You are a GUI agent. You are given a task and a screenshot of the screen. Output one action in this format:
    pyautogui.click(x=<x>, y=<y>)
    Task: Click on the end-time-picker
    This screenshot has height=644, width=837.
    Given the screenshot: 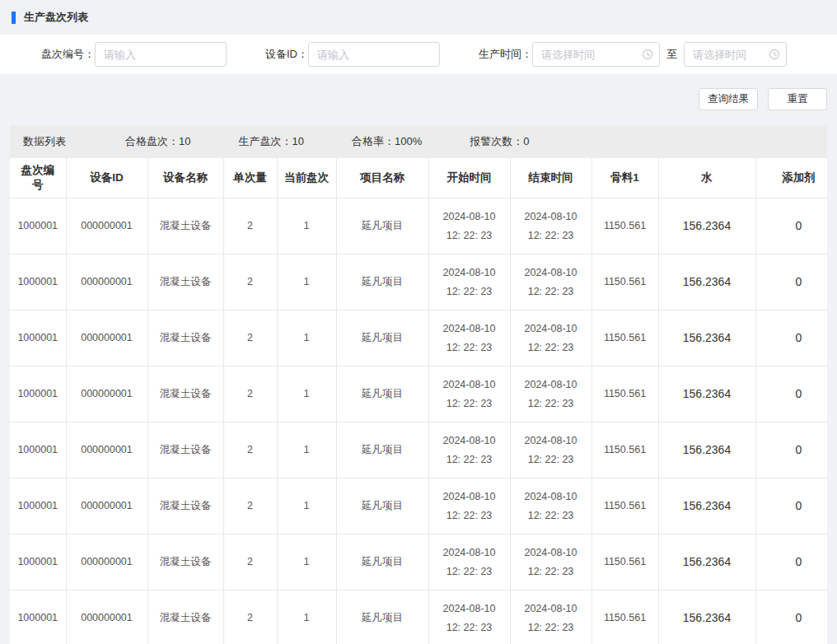 What is the action you would take?
    pyautogui.click(x=735, y=54)
    